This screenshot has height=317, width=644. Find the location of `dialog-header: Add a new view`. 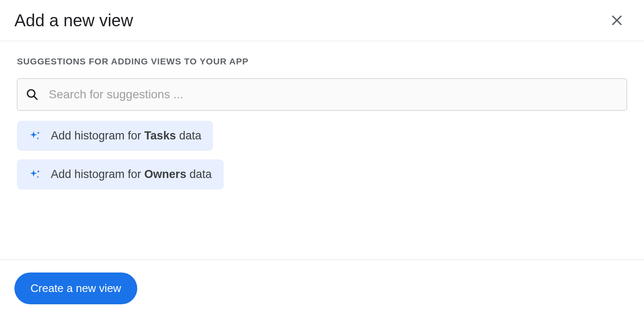

dialog-header: Add a new view is located at coordinates (322, 20).